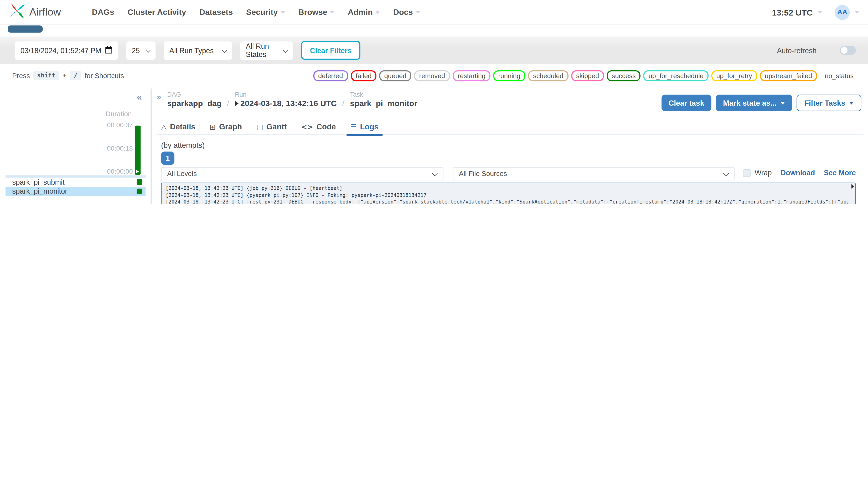 This screenshot has height=479, width=868. I want to click on dag-label: DAG, so click(194, 95).